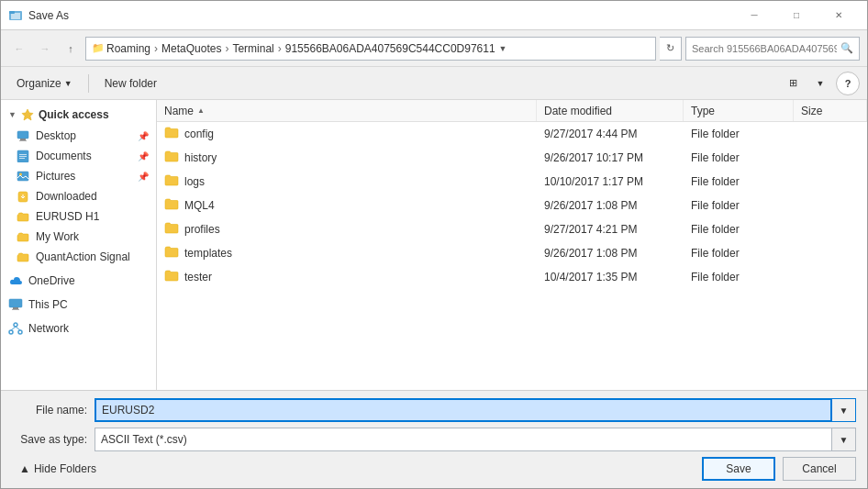 This screenshot has height=489, width=868. I want to click on downloaded-icon, so click(23, 196).